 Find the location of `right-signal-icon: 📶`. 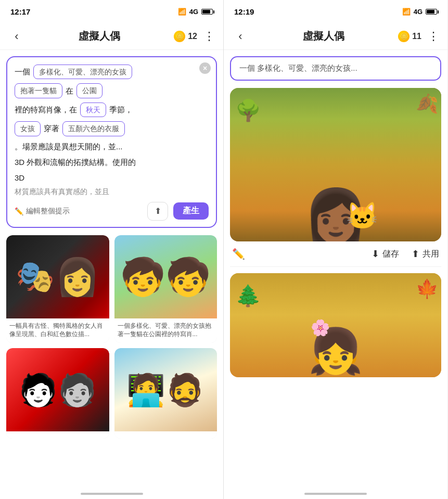

right-signal-icon: 📶 is located at coordinates (406, 11).